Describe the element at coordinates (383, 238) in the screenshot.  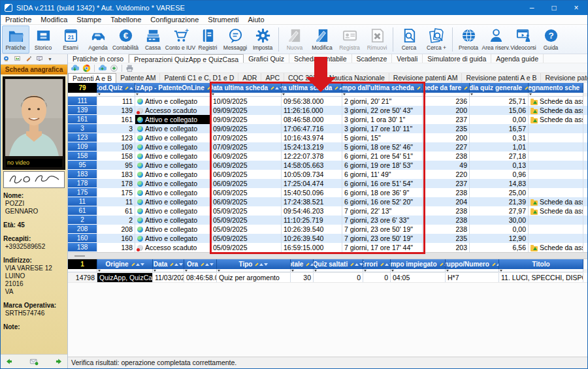
I see `cell-elapsed: 7 giorni, 23 ore 50' 19"` at that location.